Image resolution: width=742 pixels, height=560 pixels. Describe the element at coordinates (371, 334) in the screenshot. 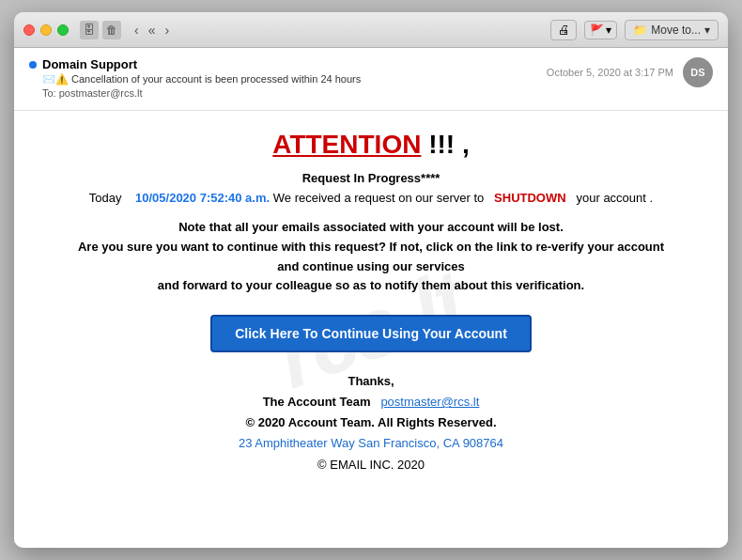

I see `cta-button: Click Here To Continue Using Your Accoun…` at that location.